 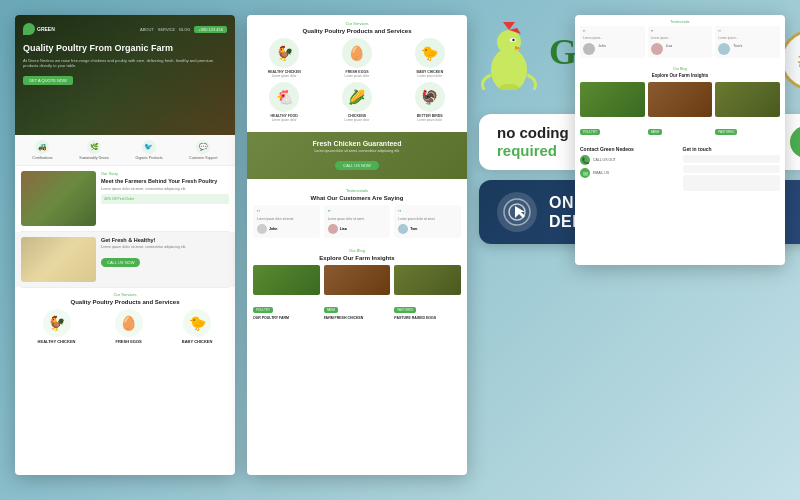 What do you see at coordinates (165, 240) in the screenshot?
I see `fresh-title: Get Fresh & Healthy!` at bounding box center [165, 240].